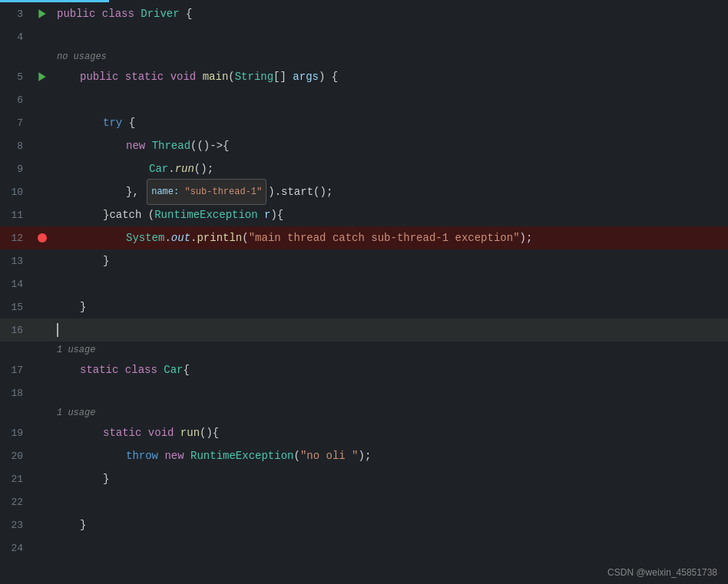  I want to click on line-number: 9, so click(15, 169).